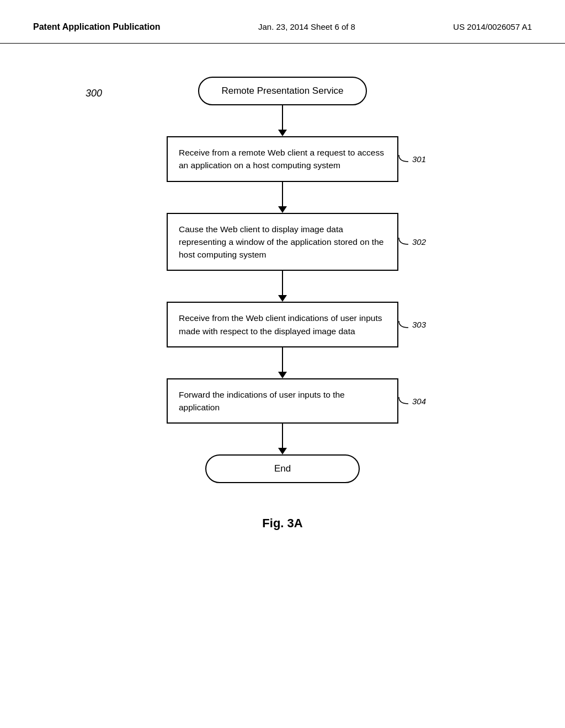 The height and width of the screenshot is (728, 565). Describe the element at coordinates (282, 402) in the screenshot. I see `process-box: Forward the indications of user inputs t…` at that location.